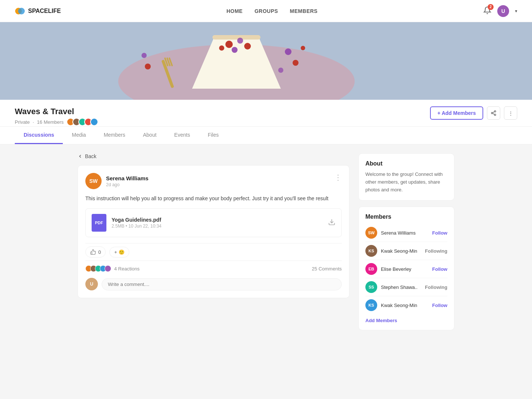 This screenshot has width=532, height=399. I want to click on group-actions: + Add Members ⋮, so click(474, 113).